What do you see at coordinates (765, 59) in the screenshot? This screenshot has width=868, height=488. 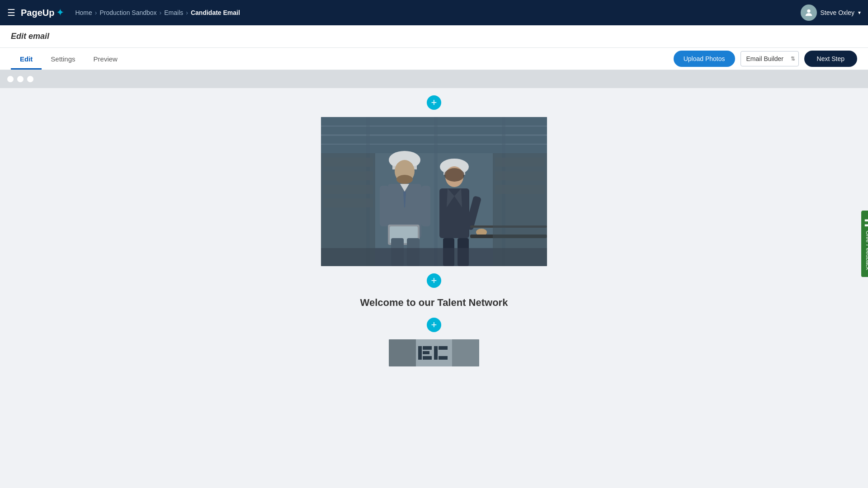 I see `toolbar: Upload Photos Email Builder Next Step` at bounding box center [765, 59].